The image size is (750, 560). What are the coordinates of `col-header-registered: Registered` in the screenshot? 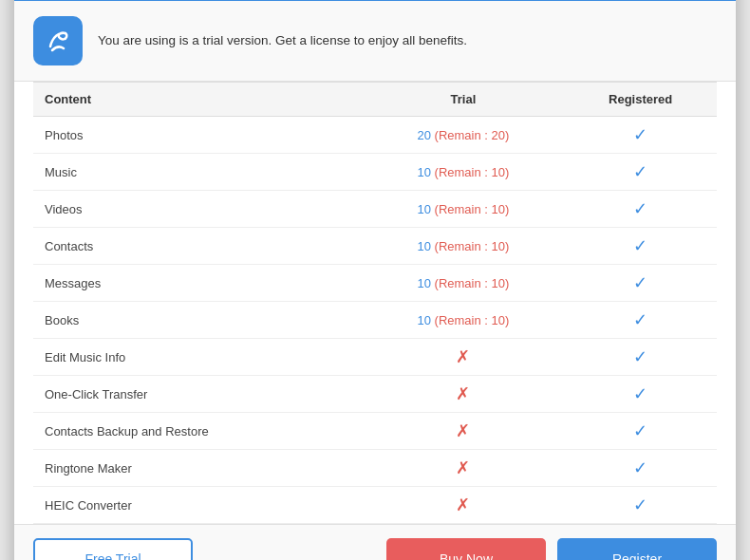 It's located at (640, 100).